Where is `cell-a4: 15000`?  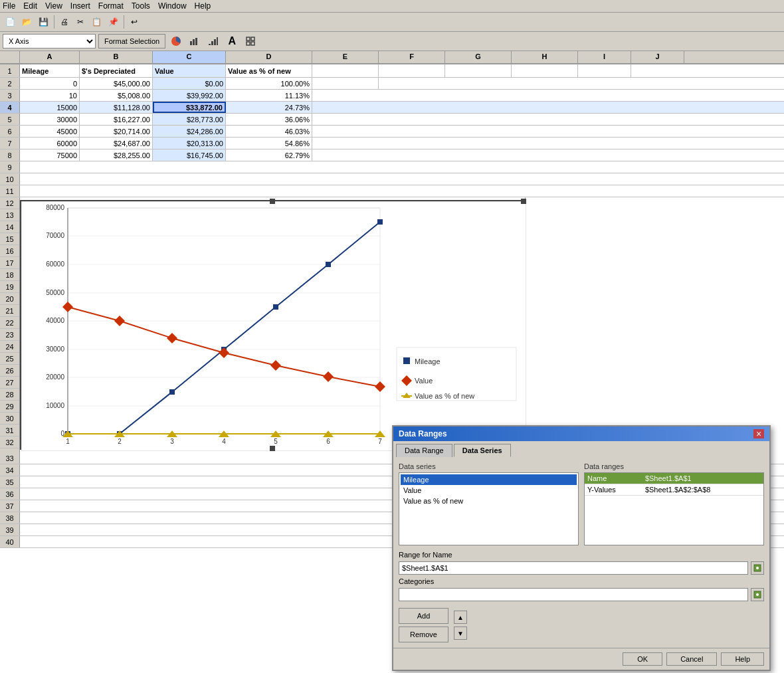 cell-a4: 15000 is located at coordinates (50, 108).